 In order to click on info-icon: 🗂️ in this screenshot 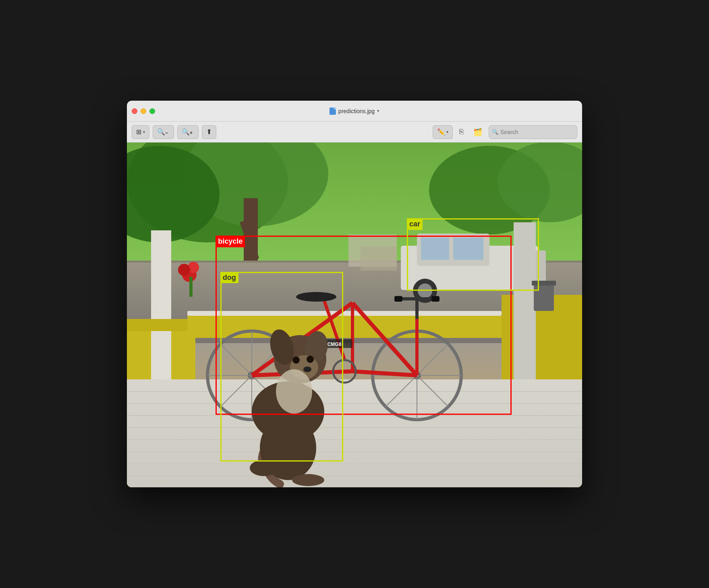, I will do `click(478, 132)`.